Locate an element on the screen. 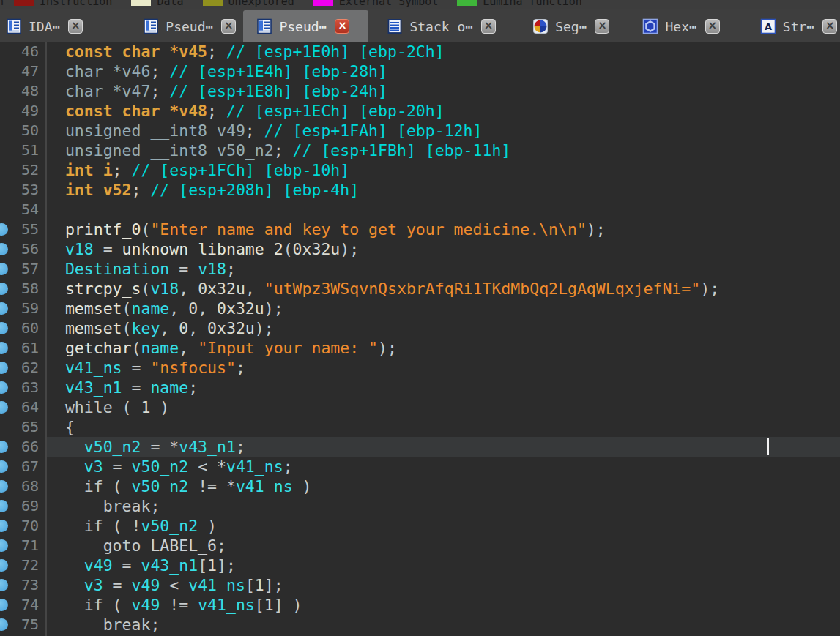  code-text: int v52; // [esp+208h] [ebp-4h] is located at coordinates (443, 190).